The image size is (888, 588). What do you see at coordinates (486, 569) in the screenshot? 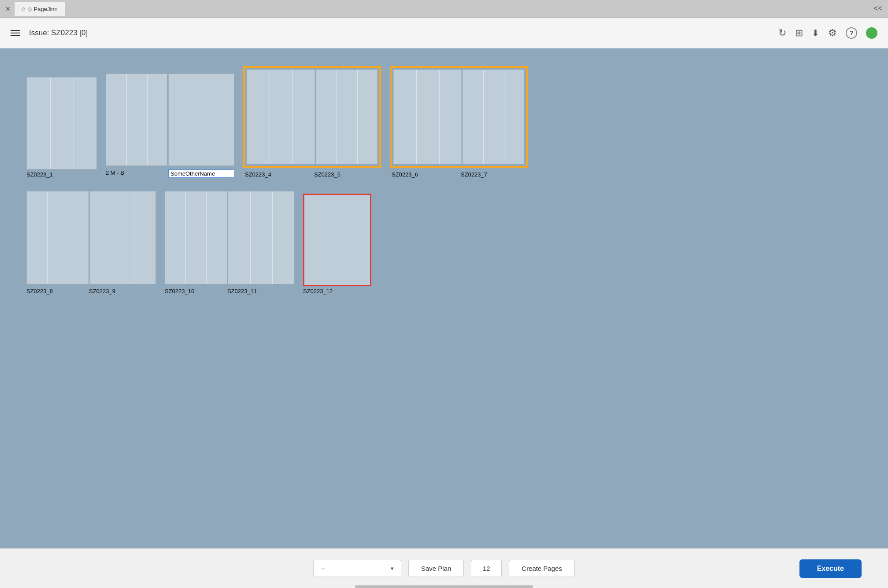
I see `page-count-input` at bounding box center [486, 569].